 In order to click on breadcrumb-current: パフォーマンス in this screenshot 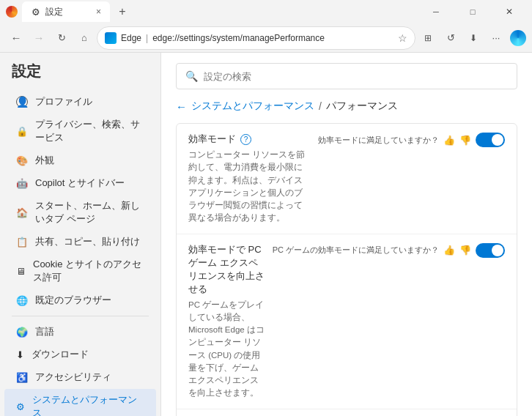, I will do `click(362, 106)`.